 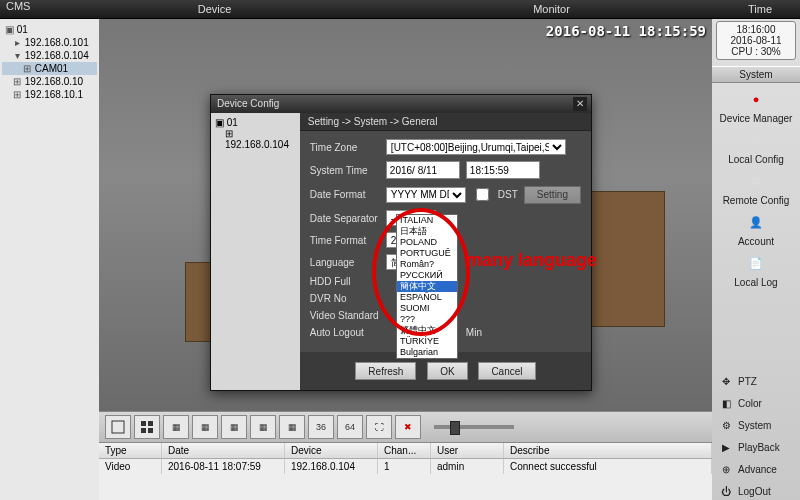 What do you see at coordinates (756, 40) in the screenshot?
I see `clock-date: 2016-08-11` at bounding box center [756, 40].